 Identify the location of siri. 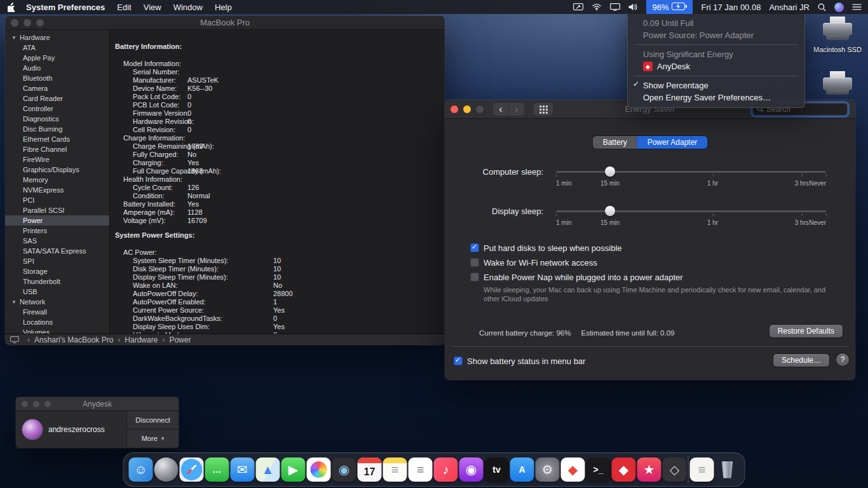
(166, 470).